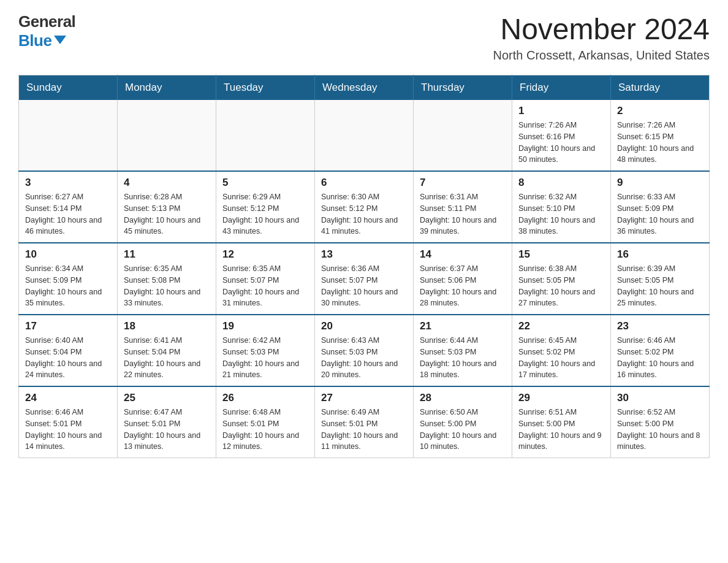  What do you see at coordinates (167, 422) in the screenshot?
I see `table-row: 25Sunrise: 6:47 AMSunset: 5:01 PMDayligh…` at bounding box center [167, 422].